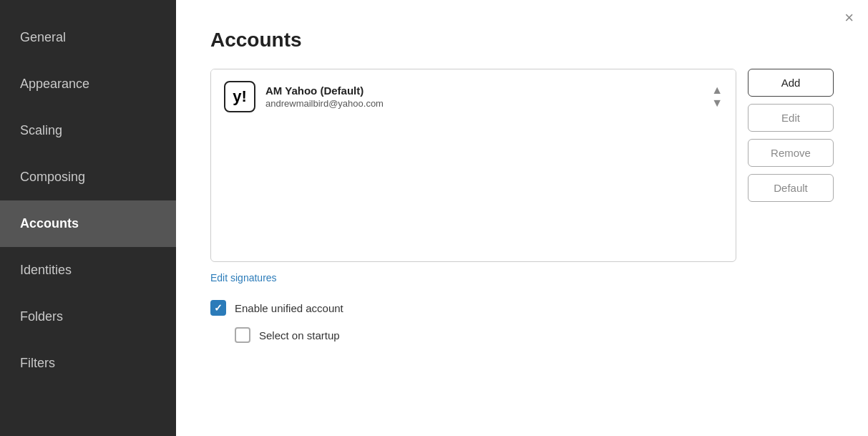 Image resolution: width=868 pixels, height=436 pixels. I want to click on account-info: AM Yahoo (Default)andrewmailbird@yahoo.c…, so click(484, 97).